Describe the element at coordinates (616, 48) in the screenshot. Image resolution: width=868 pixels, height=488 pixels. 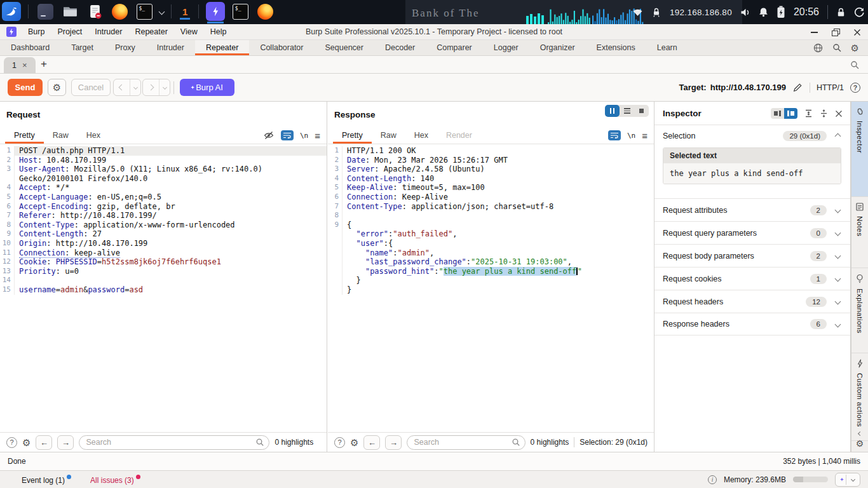
I see `tab-extensions: Extensions` at that location.